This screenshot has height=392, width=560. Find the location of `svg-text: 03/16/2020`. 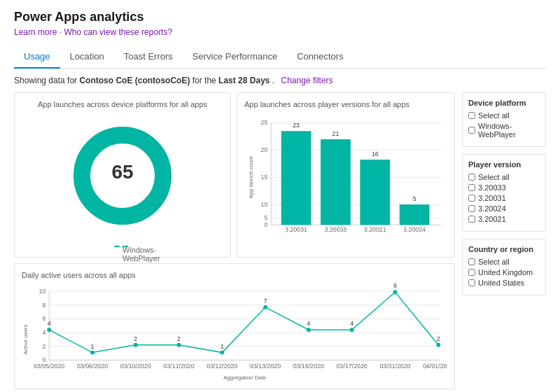

svg-text: 03/16/2020 is located at coordinates (309, 366).